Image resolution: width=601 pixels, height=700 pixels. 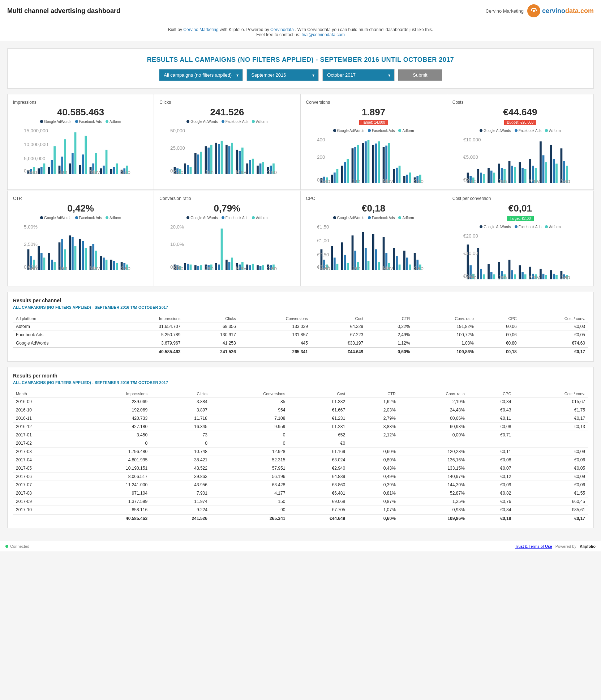 I want to click on campaign-filter-wrap: All campaigns (no filters applied), so click(x=201, y=75).